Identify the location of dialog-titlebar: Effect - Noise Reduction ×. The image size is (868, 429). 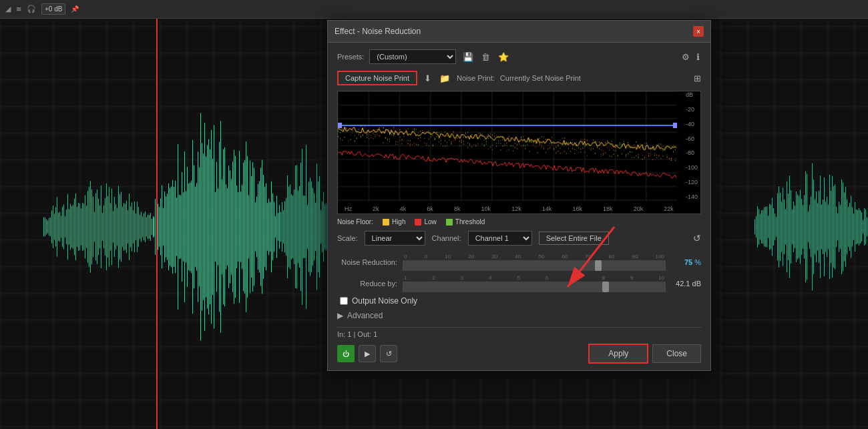
(519, 32).